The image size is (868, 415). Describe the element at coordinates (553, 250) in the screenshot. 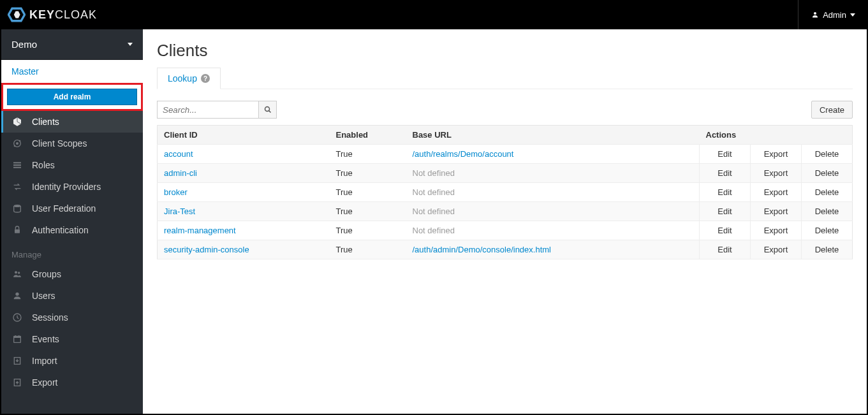

I see `cell-base-url: /auth/admin/Demo/console/index.html` at that location.